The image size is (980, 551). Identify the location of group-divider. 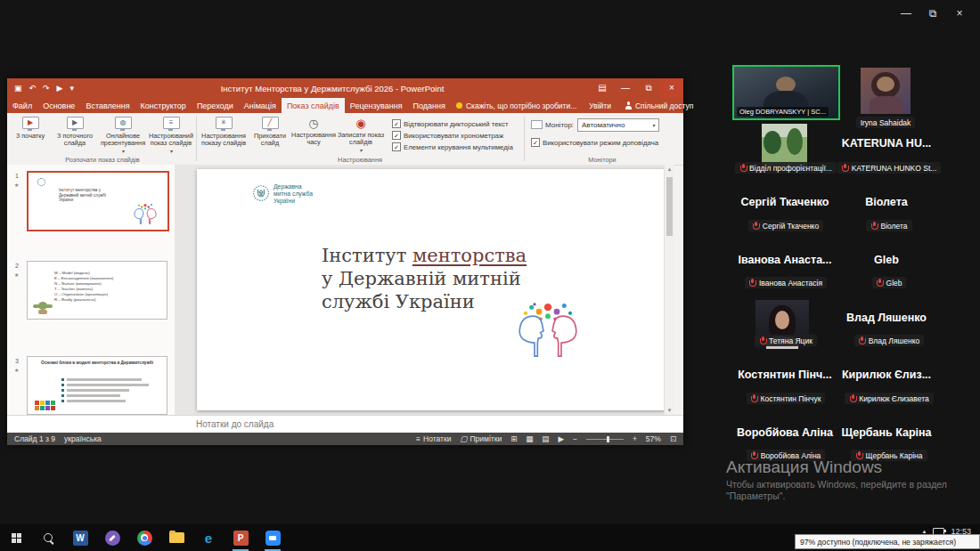
(196, 139).